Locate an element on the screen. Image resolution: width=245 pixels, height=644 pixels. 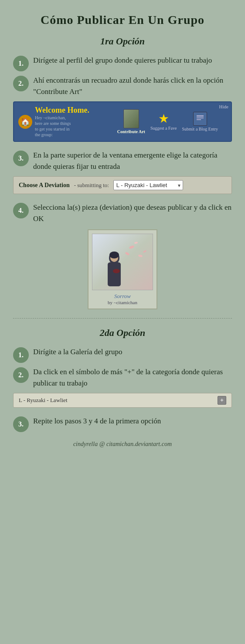
step-text-2-3: Repite los pasos 3 y 4 de la primera opc… is located at coordinates (133, 421).